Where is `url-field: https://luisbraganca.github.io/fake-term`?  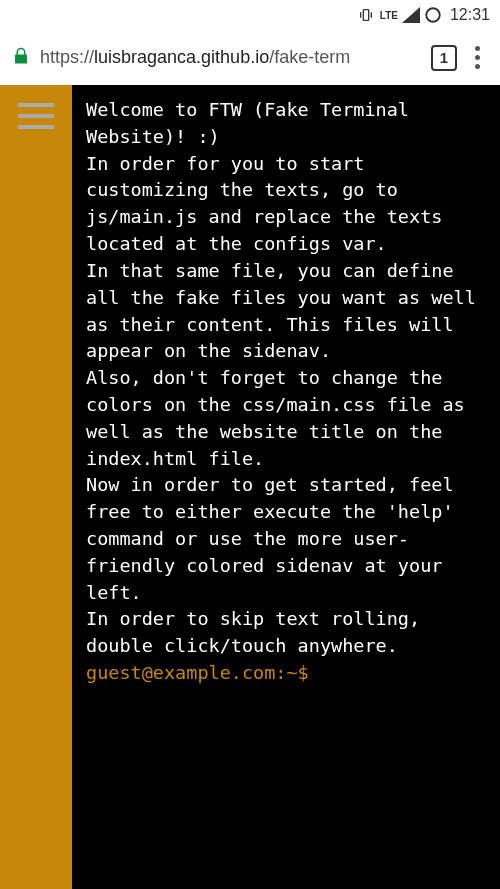
url-field: https://luisbraganca.github.io/fake-term is located at coordinates (230, 58).